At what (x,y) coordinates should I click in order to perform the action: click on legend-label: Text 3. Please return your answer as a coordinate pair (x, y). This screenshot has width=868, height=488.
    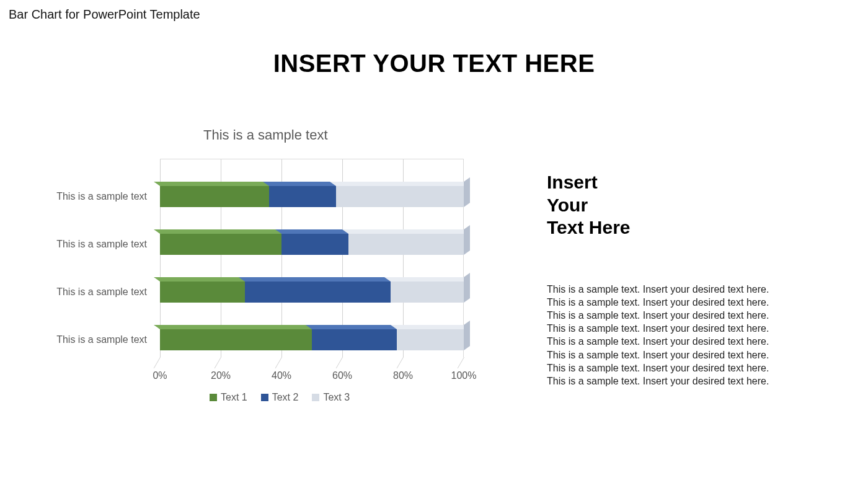
    Looking at the image, I should click on (336, 397).